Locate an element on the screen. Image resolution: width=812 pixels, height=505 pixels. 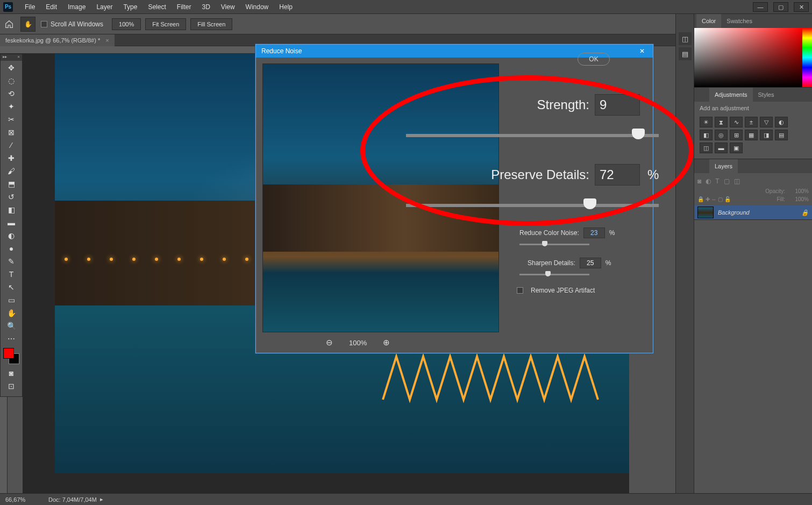
filter-pixel-icon: ◙ is located at coordinates (699, 181).